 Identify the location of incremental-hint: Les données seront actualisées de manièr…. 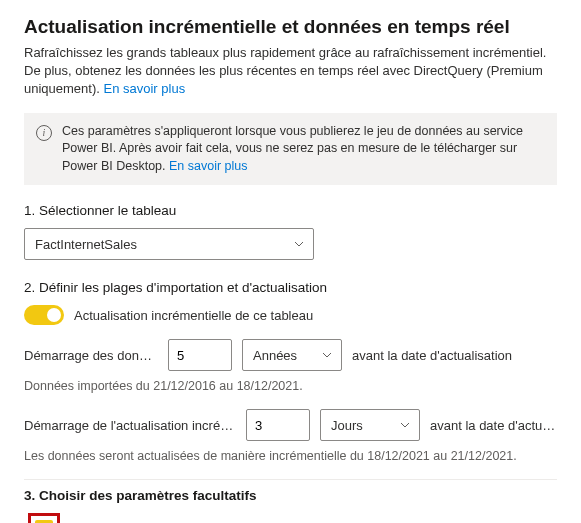
(290, 456).